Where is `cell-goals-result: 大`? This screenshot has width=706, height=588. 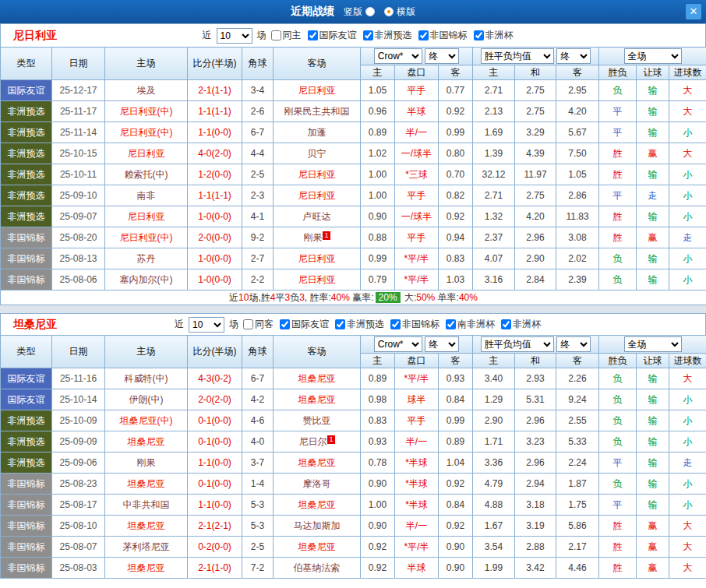 cell-goals-result: 大 is located at coordinates (687, 569).